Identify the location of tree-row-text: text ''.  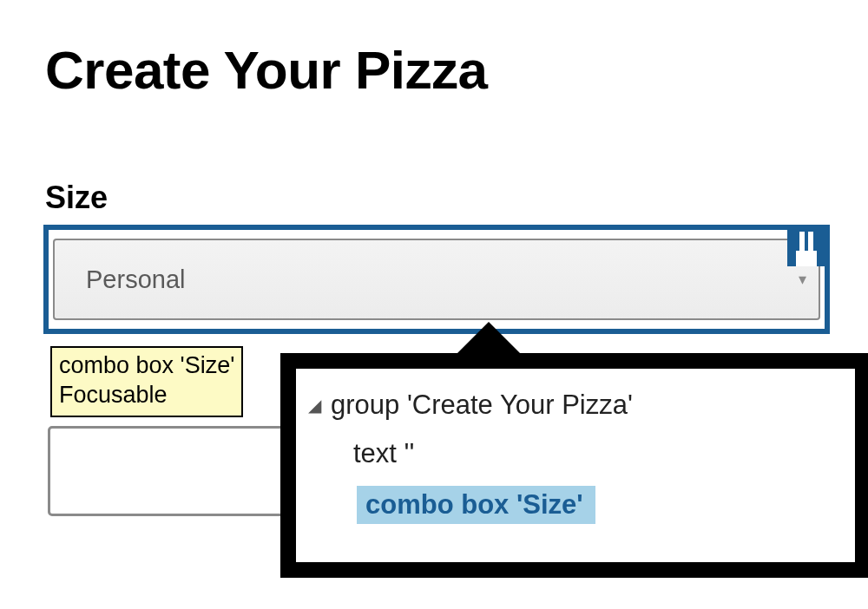
(569, 454).